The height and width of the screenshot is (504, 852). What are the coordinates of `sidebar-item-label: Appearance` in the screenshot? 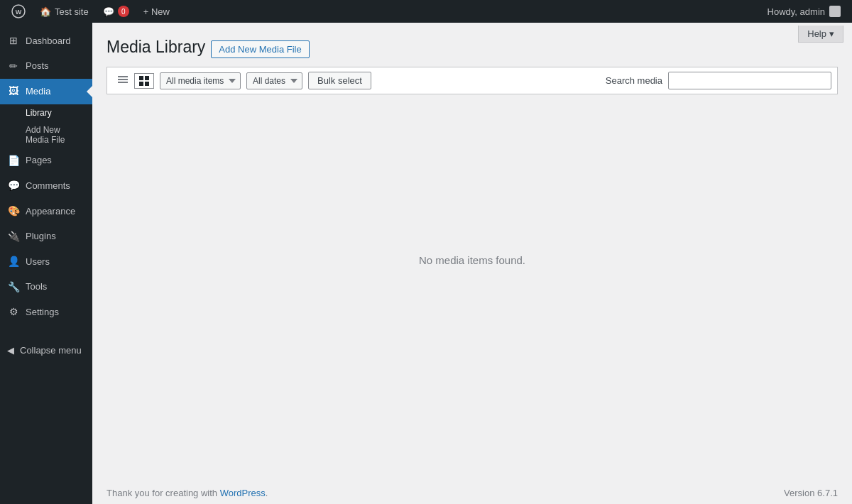 It's located at (50, 212).